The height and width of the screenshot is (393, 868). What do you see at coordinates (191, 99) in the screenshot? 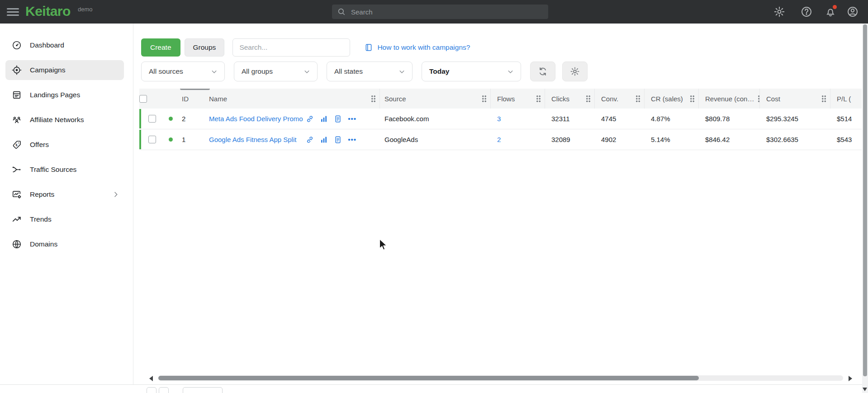
I see `column-header-id: ID` at bounding box center [191, 99].